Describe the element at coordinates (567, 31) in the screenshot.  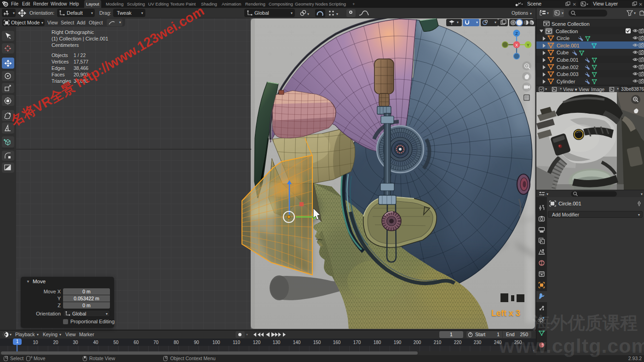
I see `svg-text: Collection` at that location.